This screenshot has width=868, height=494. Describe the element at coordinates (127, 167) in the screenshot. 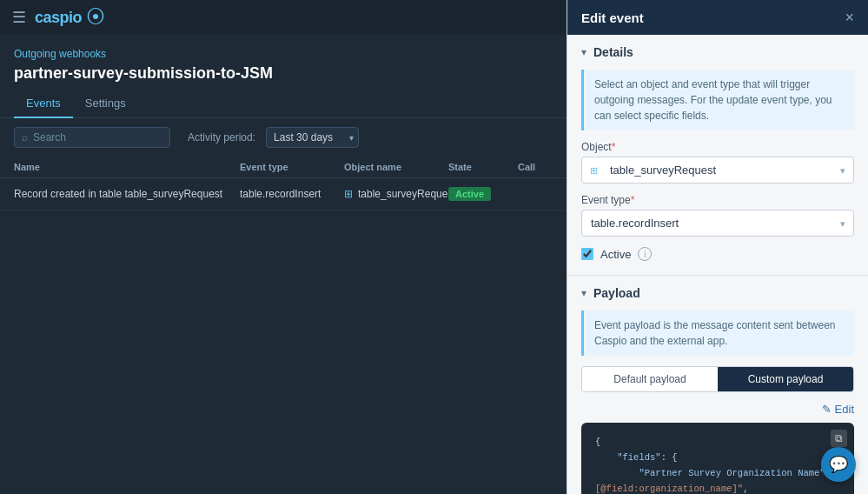

I see `col-name: Name` at that location.